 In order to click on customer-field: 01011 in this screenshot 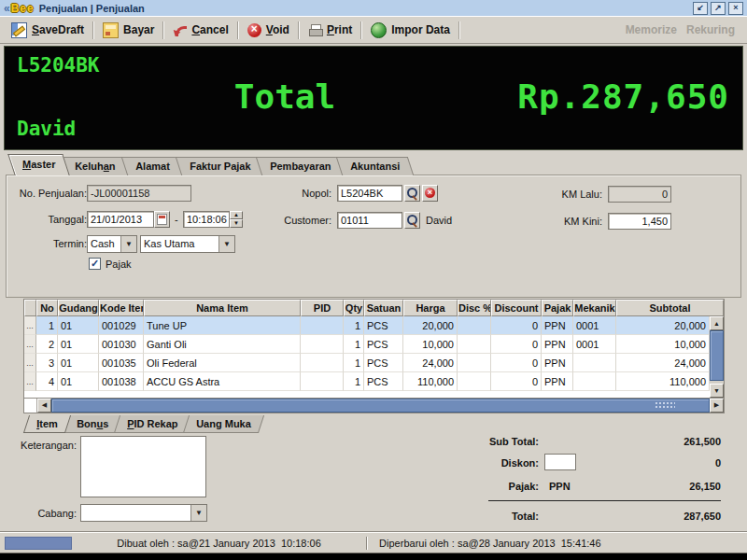, I will do `click(370, 220)`.